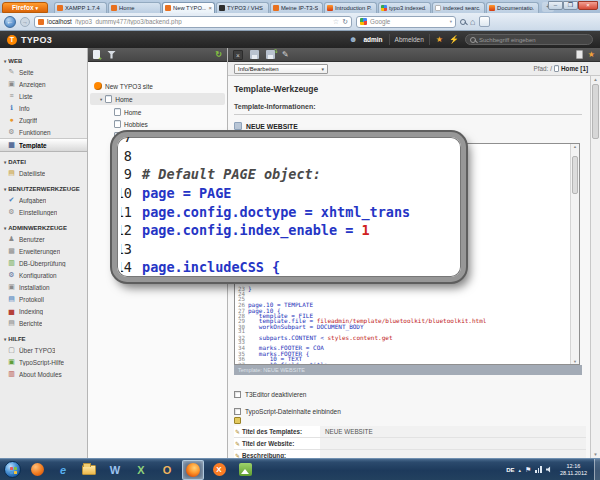  What do you see at coordinates (101, 100) in the screenshot?
I see `expand-arrow-icon` at bounding box center [101, 100].